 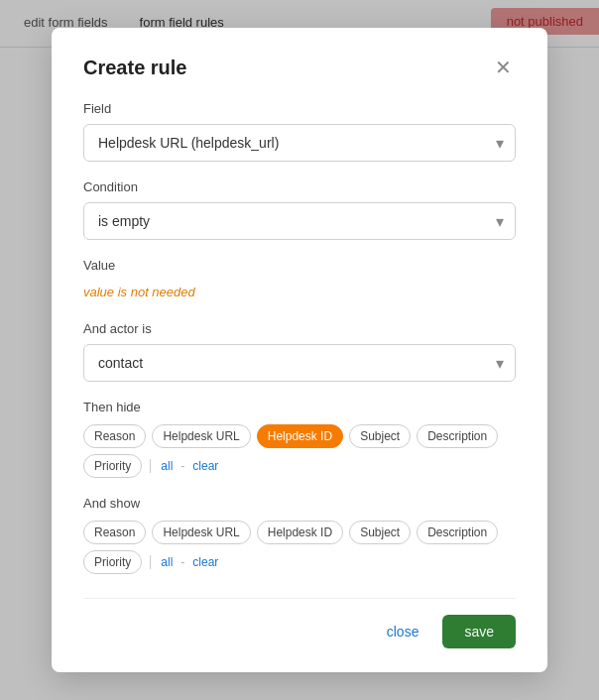 What do you see at coordinates (403, 632) in the screenshot?
I see `close-button: close` at bounding box center [403, 632].